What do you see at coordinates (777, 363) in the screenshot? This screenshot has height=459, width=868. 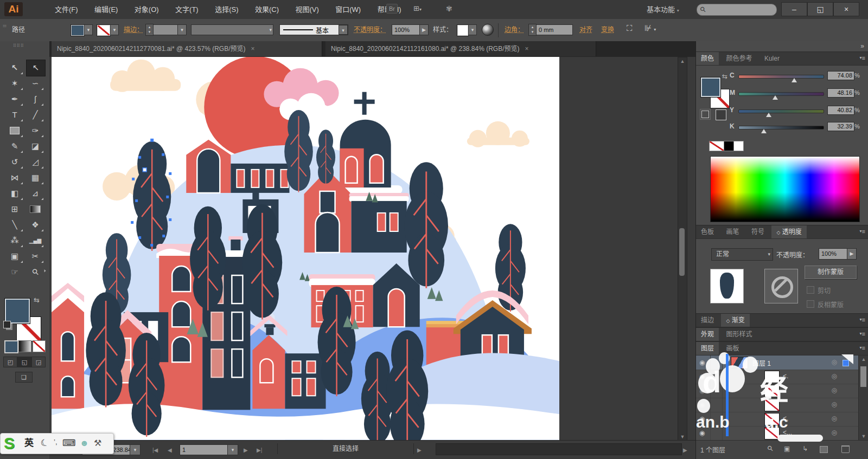 I see `layer-row-1: ◉ ▼ 图层 1 ◎` at bounding box center [777, 363].